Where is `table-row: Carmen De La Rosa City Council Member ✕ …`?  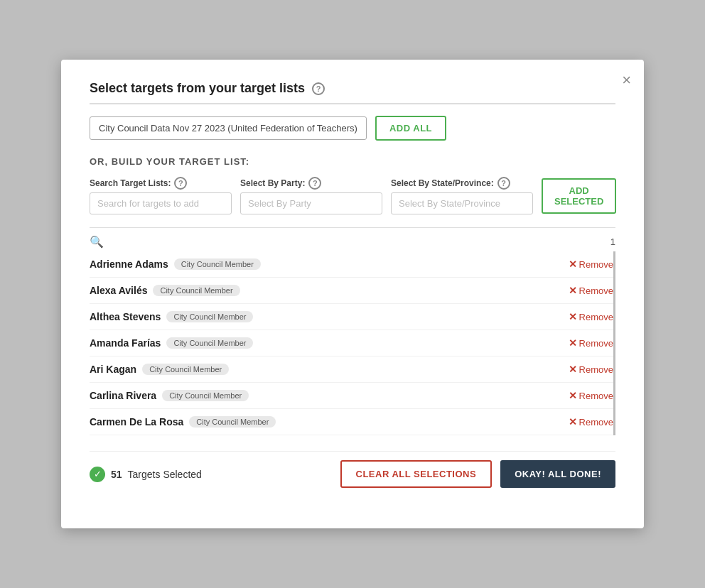
table-row: Carmen De La Rosa City Council Member ✕ … is located at coordinates (351, 422).